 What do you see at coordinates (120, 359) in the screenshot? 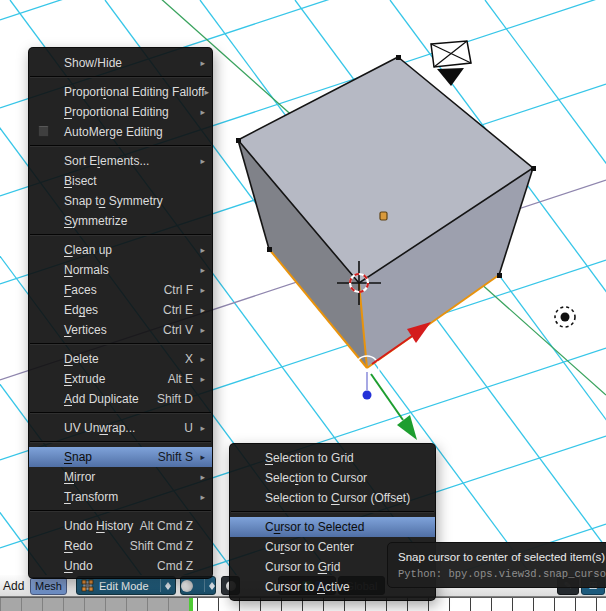
I see `menu-item-delete: DeleteX▸` at bounding box center [120, 359].